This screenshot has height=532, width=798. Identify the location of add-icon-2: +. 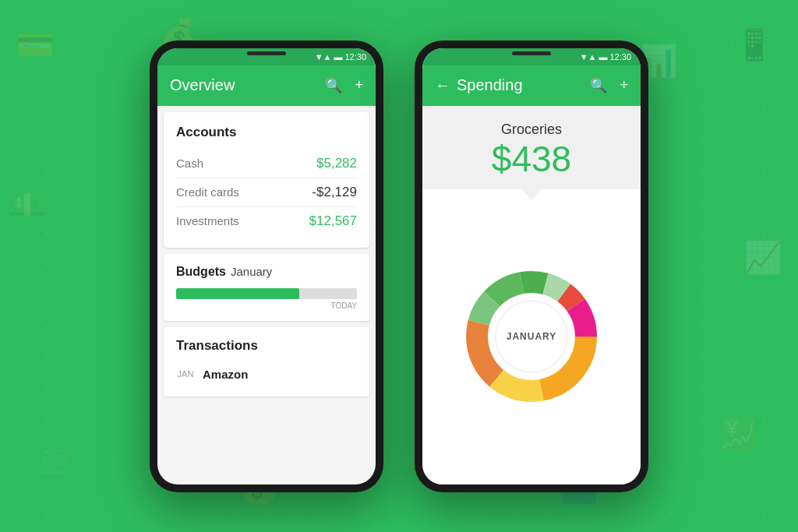
(623, 86).